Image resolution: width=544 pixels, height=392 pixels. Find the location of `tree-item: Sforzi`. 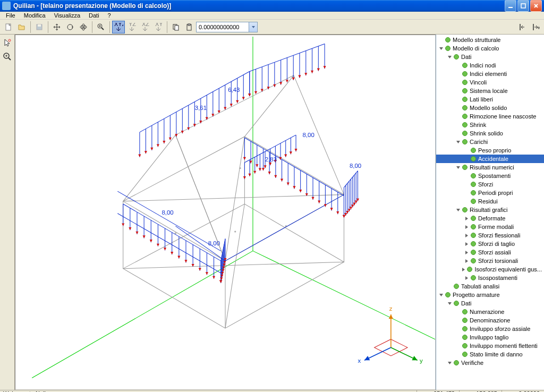

tree-item: Sforzi is located at coordinates (490, 184).